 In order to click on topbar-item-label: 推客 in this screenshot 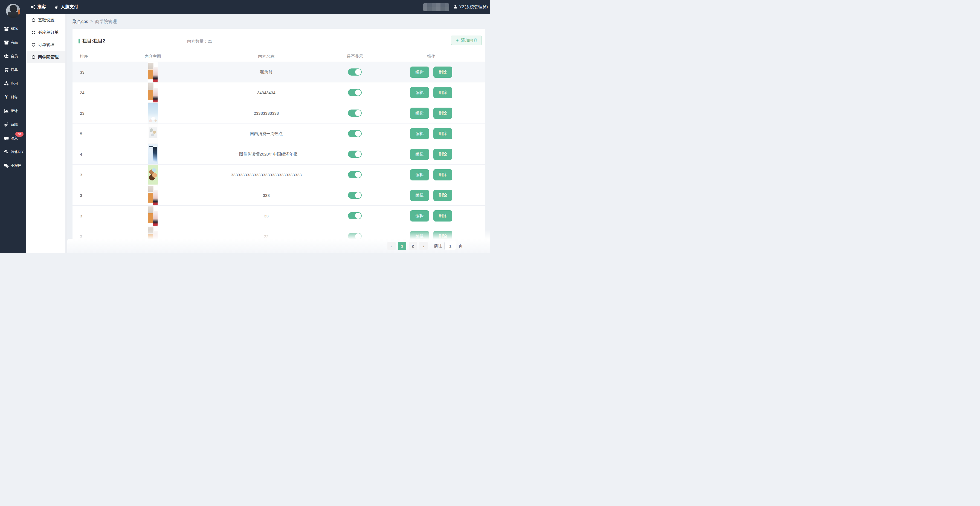, I will do `click(42, 7)`.